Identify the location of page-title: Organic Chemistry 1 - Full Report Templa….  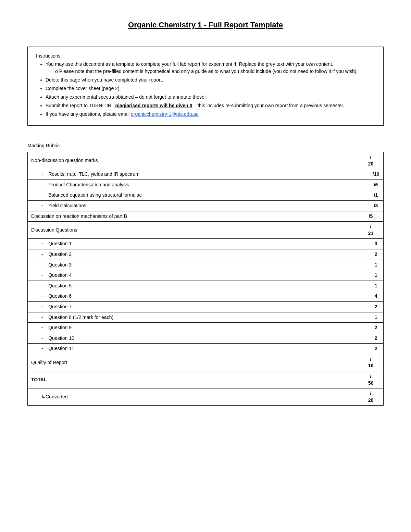
(206, 25).